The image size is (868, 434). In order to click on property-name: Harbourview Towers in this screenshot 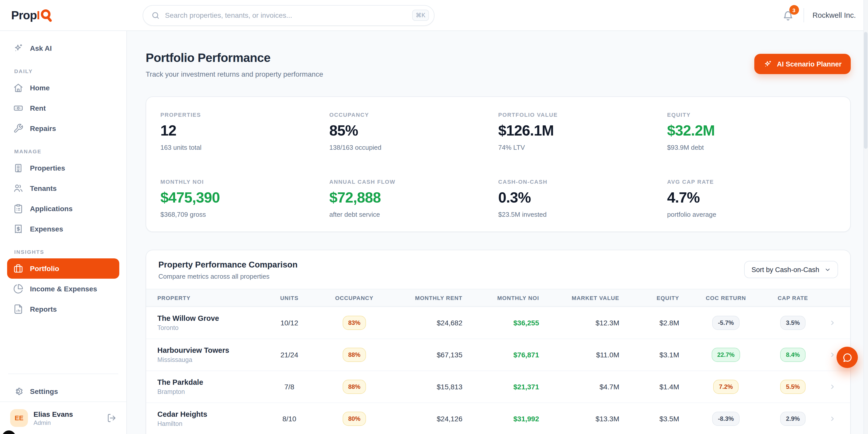, I will do `click(205, 350)`.